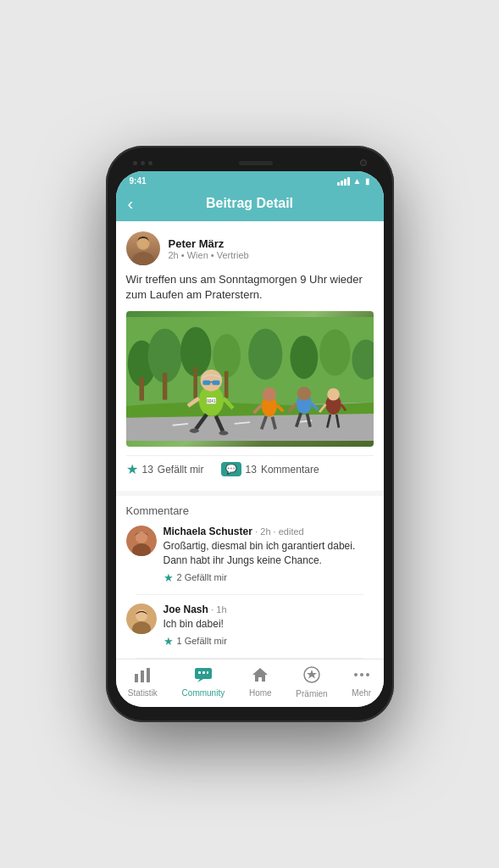 This screenshot has width=499, height=868. Describe the element at coordinates (130, 203) in the screenshot. I see `back-button: ‹` at that location.